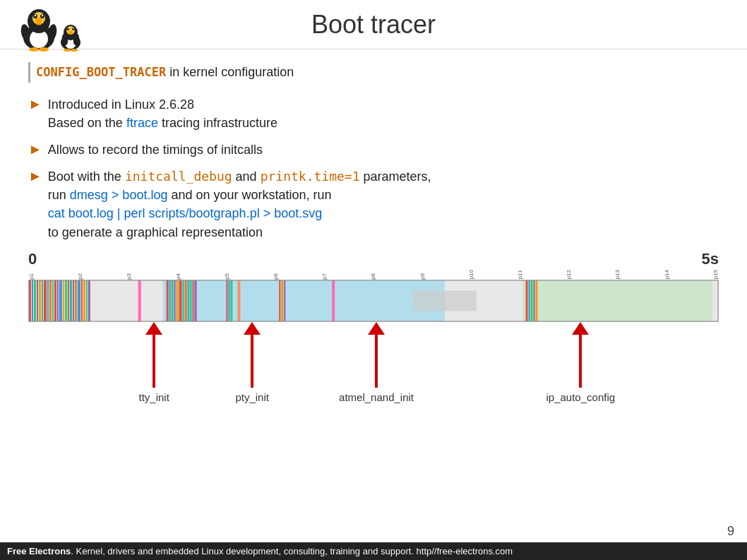 The height and width of the screenshot is (560, 747). Describe the element at coordinates (374, 204) in the screenshot. I see `bullet-item-3: ► Boot with the initcall_debug and print…` at that location.